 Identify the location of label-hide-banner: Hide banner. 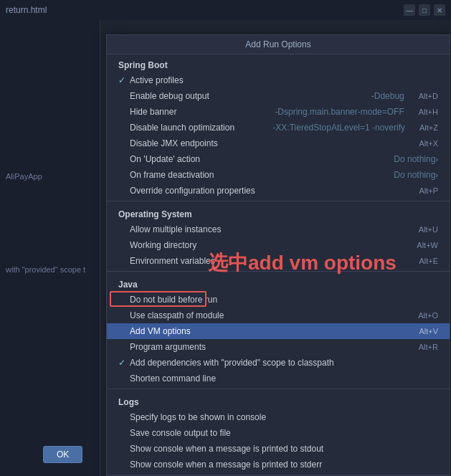
(200, 112).